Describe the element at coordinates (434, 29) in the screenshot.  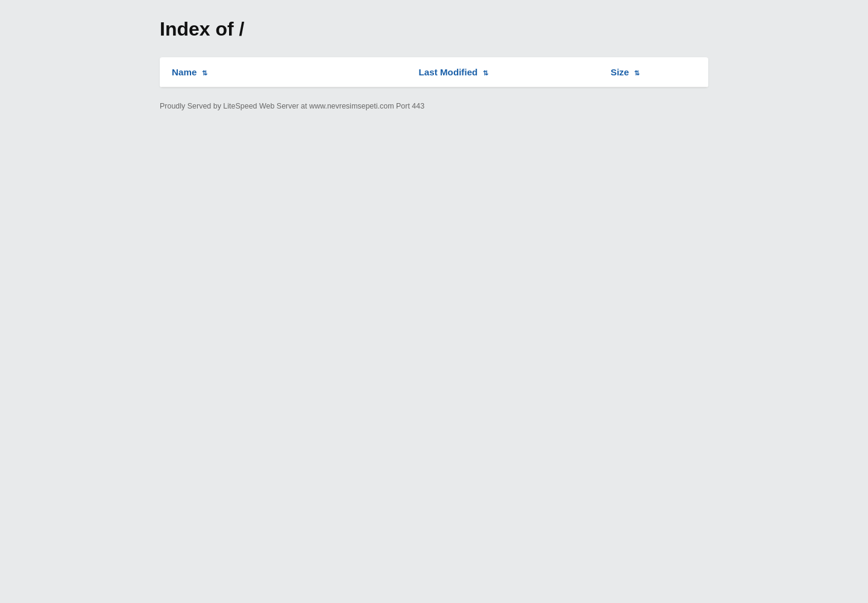
I see `page-title: Index of /` at that location.